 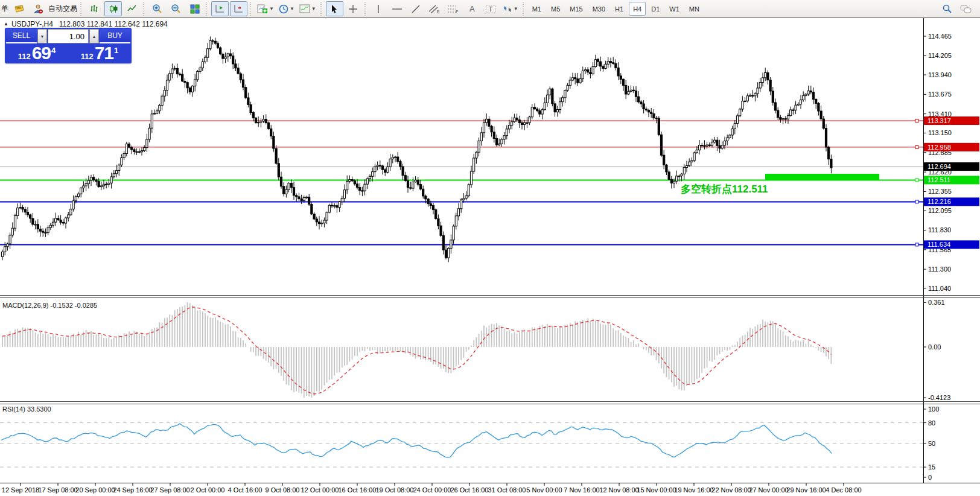 I want to click on svg-text: 15 Nov 00:00, so click(x=657, y=490).